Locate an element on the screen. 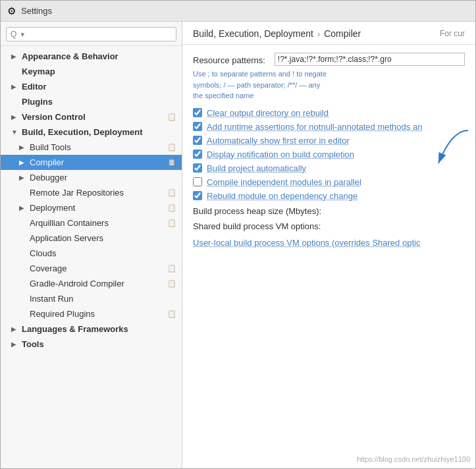 The image size is (476, 469). sidebar-label-editor: Editor is located at coordinates (99, 87).